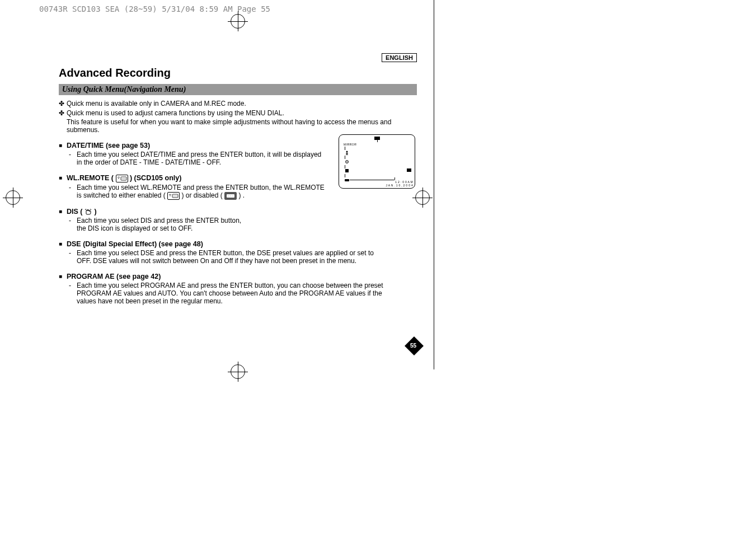 The height and width of the screenshot is (534, 756). I want to click on wlremote-body-suffix: ) ., so click(241, 195).